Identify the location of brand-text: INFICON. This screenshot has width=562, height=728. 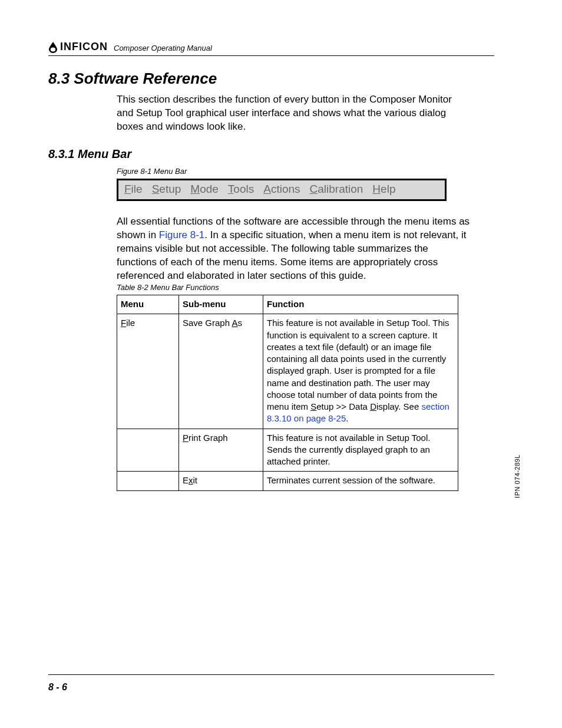
(84, 47).